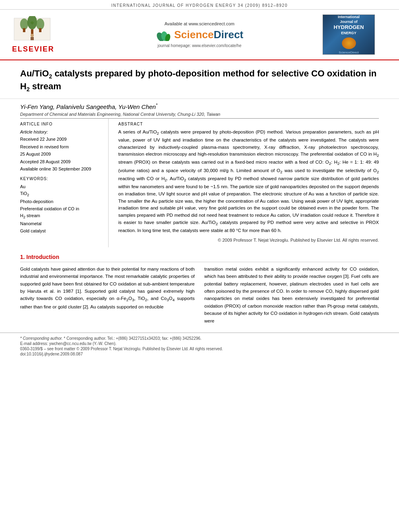 This screenshot has width=399, height=532. I want to click on received-date: Received 22 June 2009, so click(60, 139).